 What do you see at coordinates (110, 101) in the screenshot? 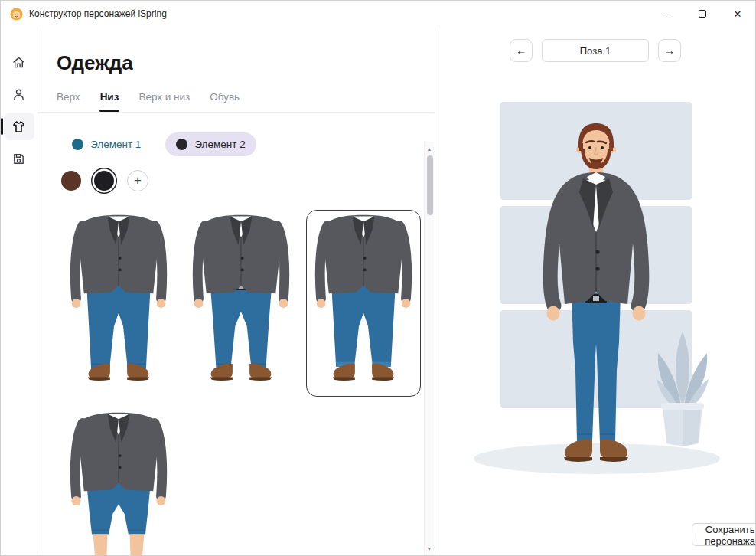
I see `tab-bottom: Низ` at bounding box center [110, 101].